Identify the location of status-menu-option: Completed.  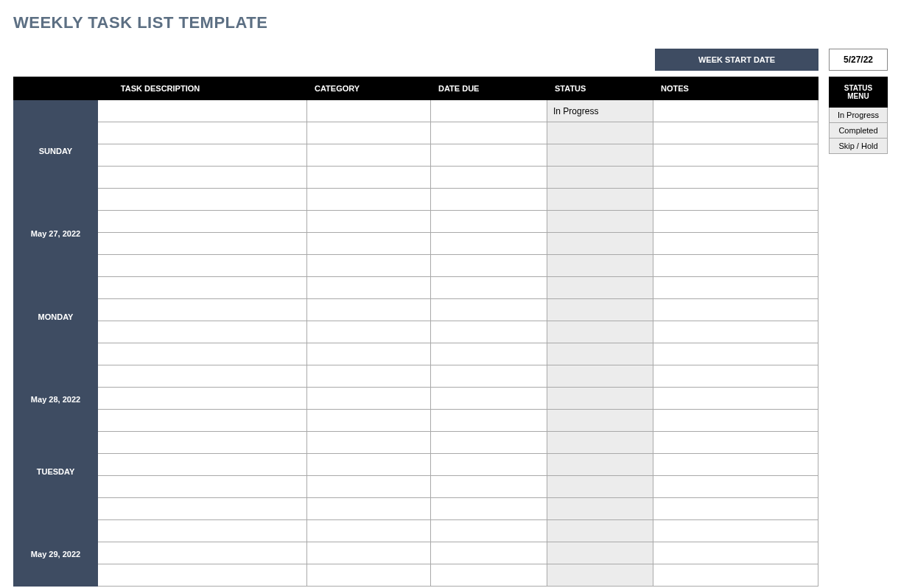
(859, 131).